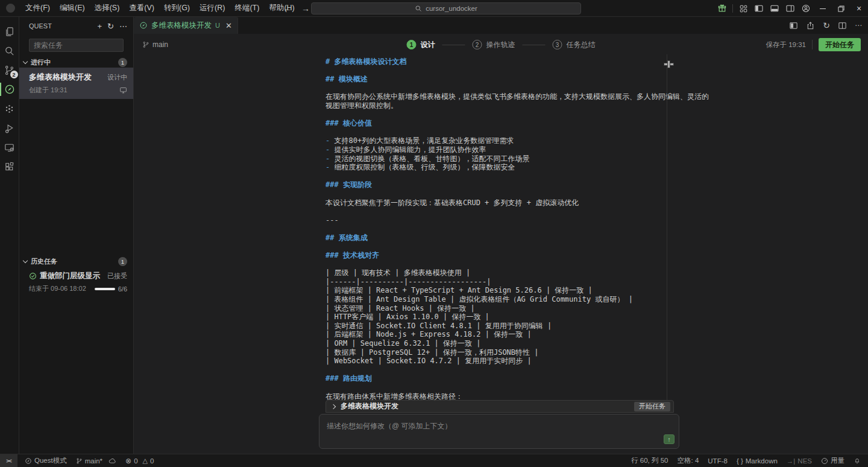  What do you see at coordinates (142, 8) in the screenshot?
I see `menu-item: 查看(V)` at bounding box center [142, 8].